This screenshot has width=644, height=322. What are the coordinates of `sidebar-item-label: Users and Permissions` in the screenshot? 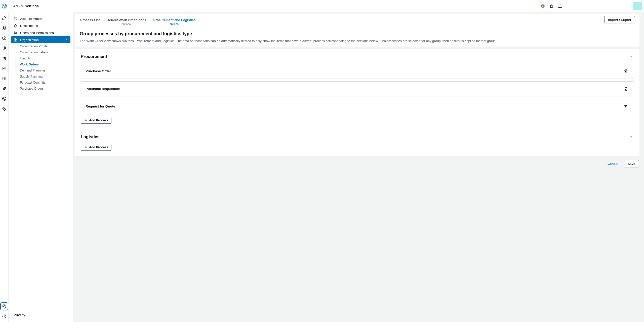 It's located at (37, 33).